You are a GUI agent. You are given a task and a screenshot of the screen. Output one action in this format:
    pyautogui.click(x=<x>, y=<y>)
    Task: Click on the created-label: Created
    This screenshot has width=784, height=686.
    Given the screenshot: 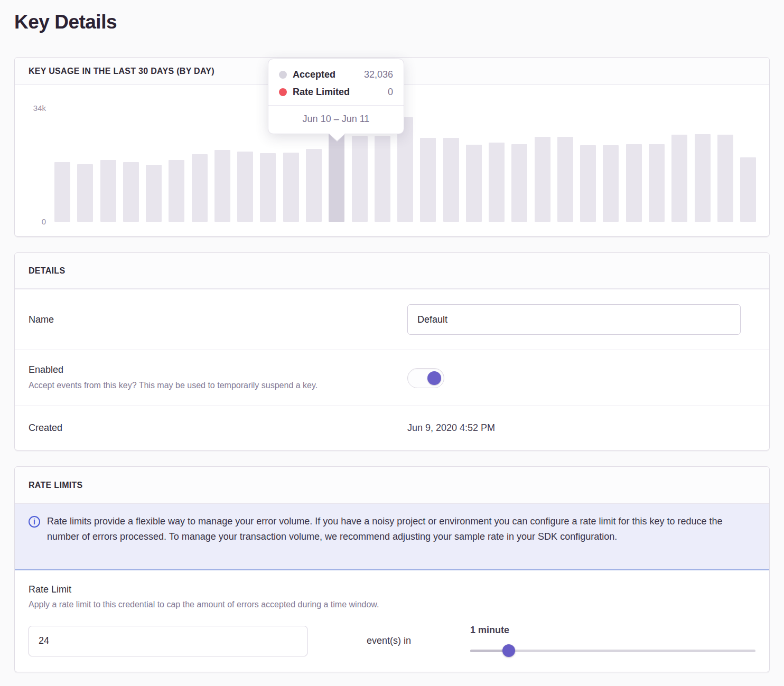 What is the action you would take?
    pyautogui.click(x=218, y=428)
    